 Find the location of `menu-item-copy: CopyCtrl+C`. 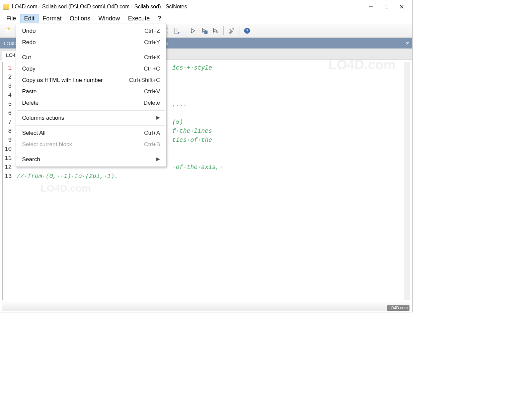

menu-item-copy: CopyCtrl+C is located at coordinates (91, 69).